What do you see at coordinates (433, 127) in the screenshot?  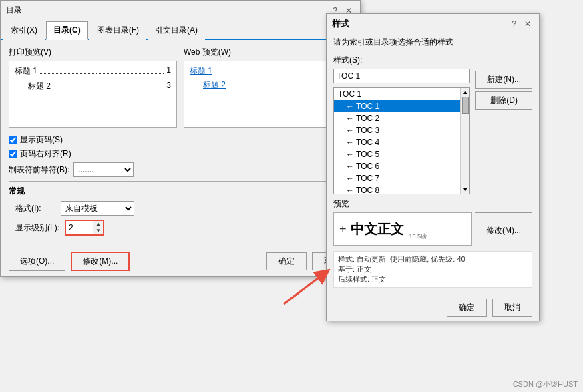 I see `style-controls: 样式(S): TOC 1 ← TOC 1 ← TOC 2 ← TOC 3 ← T…` at bounding box center [433, 127].